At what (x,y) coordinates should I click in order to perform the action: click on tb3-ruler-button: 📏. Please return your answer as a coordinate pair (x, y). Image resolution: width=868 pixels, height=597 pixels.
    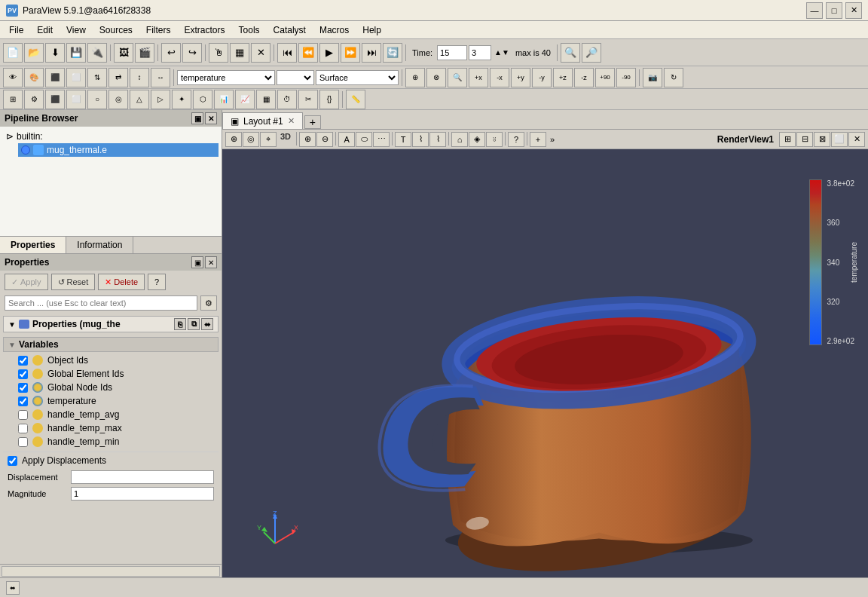
    Looking at the image, I should click on (356, 100).